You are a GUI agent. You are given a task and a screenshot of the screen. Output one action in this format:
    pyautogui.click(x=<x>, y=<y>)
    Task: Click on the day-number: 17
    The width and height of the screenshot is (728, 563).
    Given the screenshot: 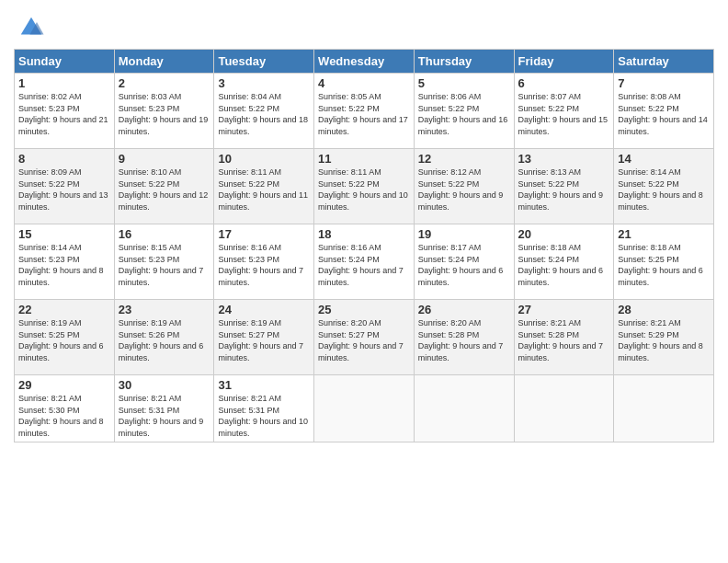 What is the action you would take?
    pyautogui.click(x=264, y=234)
    